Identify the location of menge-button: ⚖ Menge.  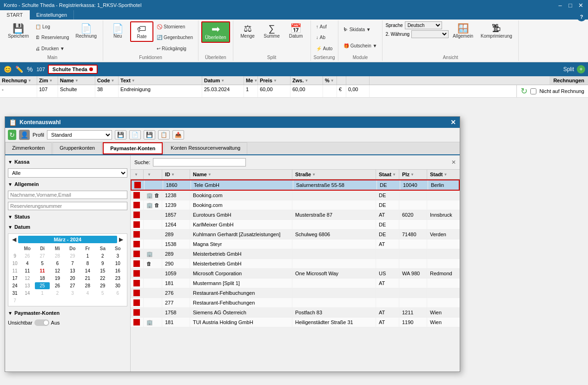
(248, 31).